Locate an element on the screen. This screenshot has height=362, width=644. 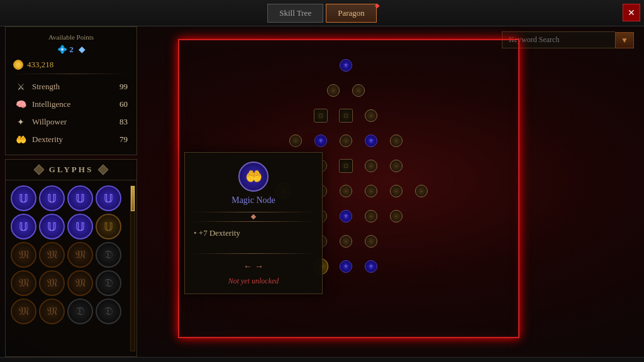
keyword-search: ▼ is located at coordinates (568, 40).